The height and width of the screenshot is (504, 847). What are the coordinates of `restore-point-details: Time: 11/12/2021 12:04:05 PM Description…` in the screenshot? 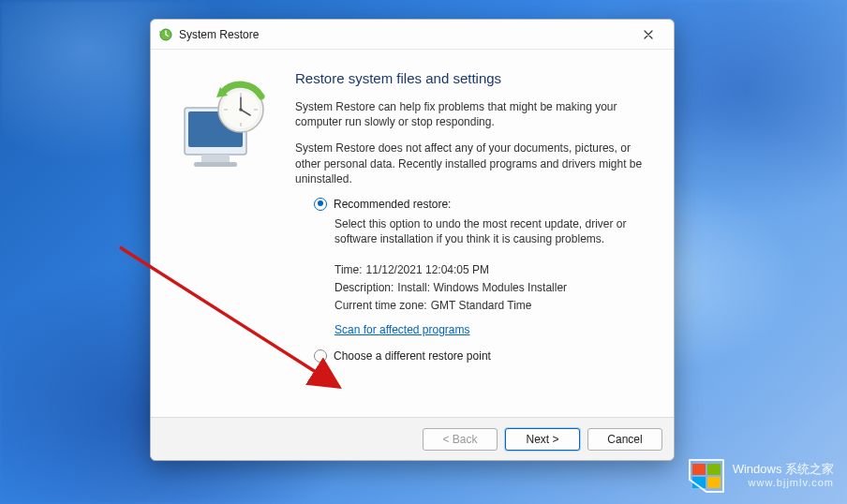 It's located at (495, 288).